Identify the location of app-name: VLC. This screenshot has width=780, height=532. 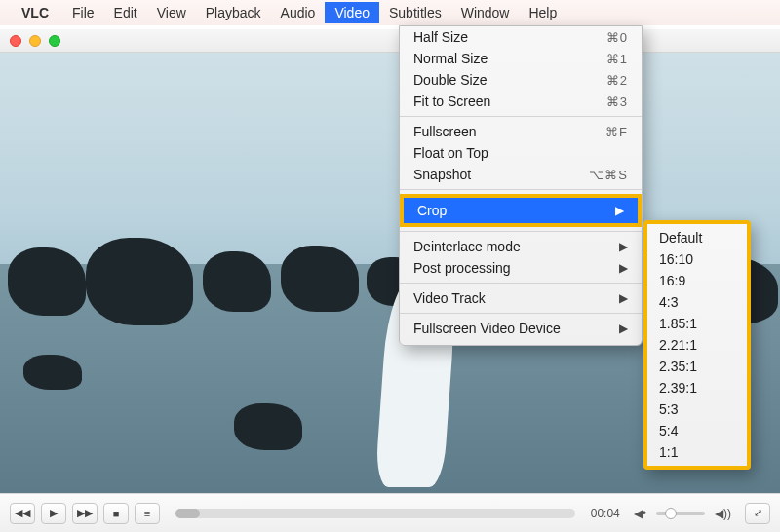
(35, 13).